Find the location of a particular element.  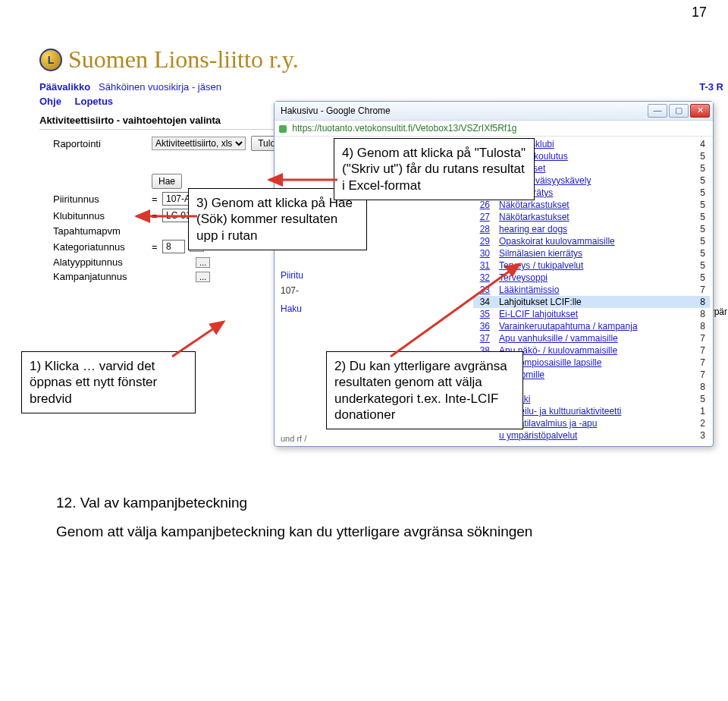

footer-body: Genom att välja kampanjbeteckning kan du… is located at coordinates (392, 532).